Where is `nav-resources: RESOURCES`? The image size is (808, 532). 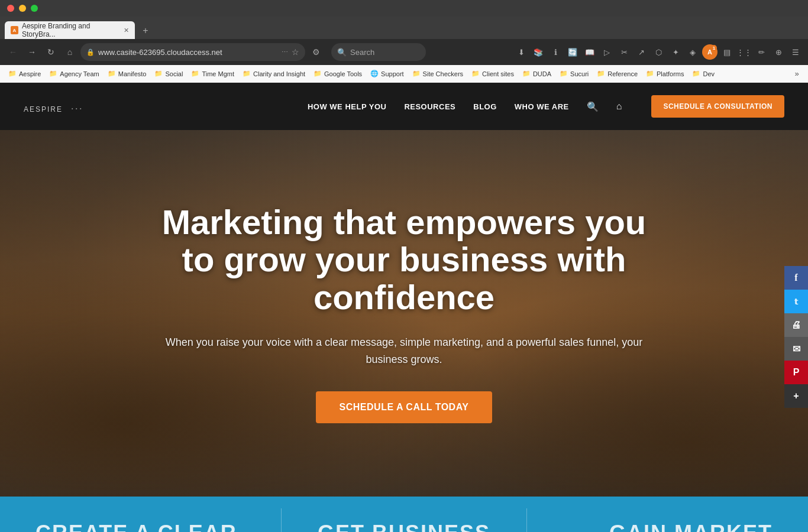 nav-resources: RESOURCES is located at coordinates (429, 106).